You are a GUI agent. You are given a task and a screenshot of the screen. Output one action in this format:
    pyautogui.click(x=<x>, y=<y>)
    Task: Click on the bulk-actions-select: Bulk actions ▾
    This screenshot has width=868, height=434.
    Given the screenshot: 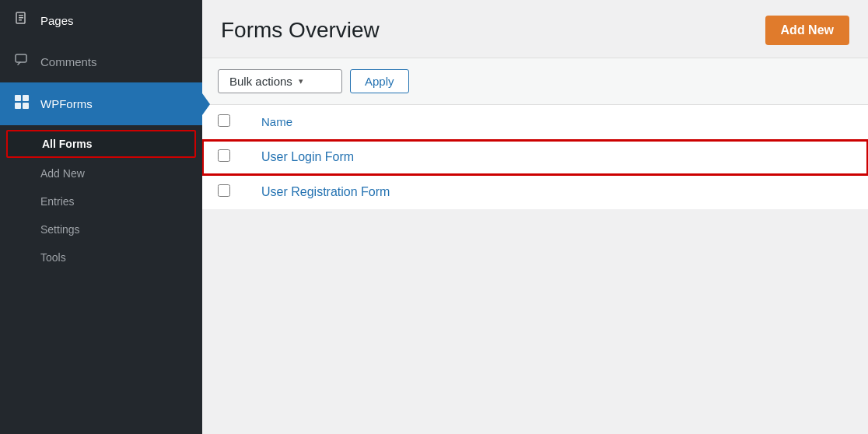 What is the action you would take?
    pyautogui.click(x=280, y=81)
    